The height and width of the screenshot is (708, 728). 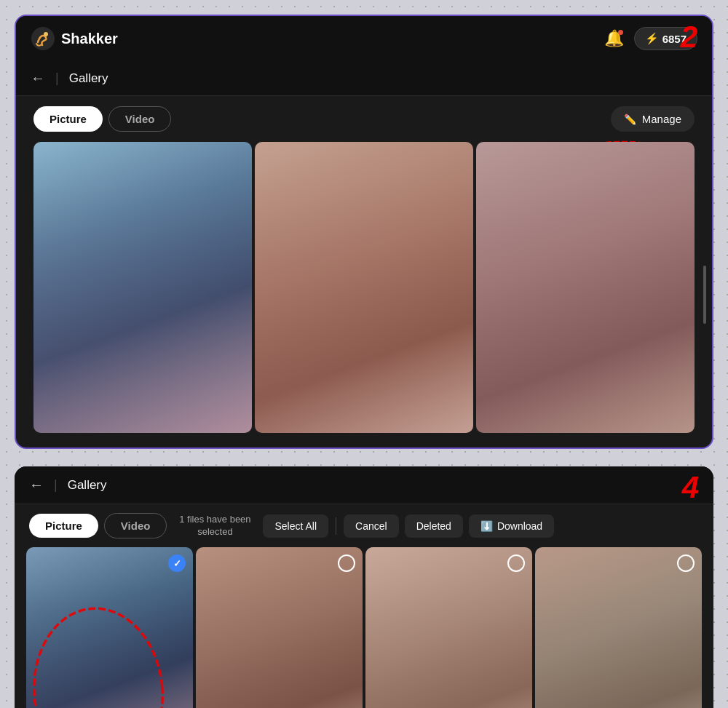 I want to click on page-title: Gallery, so click(x=89, y=79).